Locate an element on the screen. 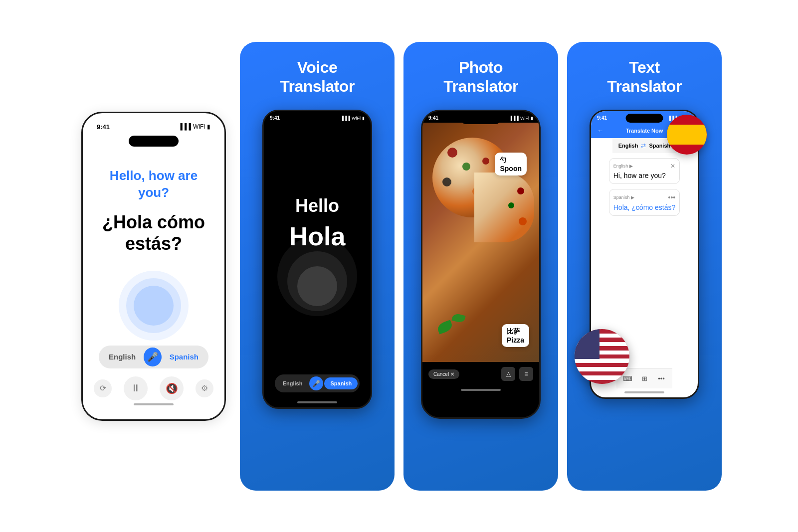  voice-bottom-bar: English 🎤 Spanish is located at coordinates (317, 383).